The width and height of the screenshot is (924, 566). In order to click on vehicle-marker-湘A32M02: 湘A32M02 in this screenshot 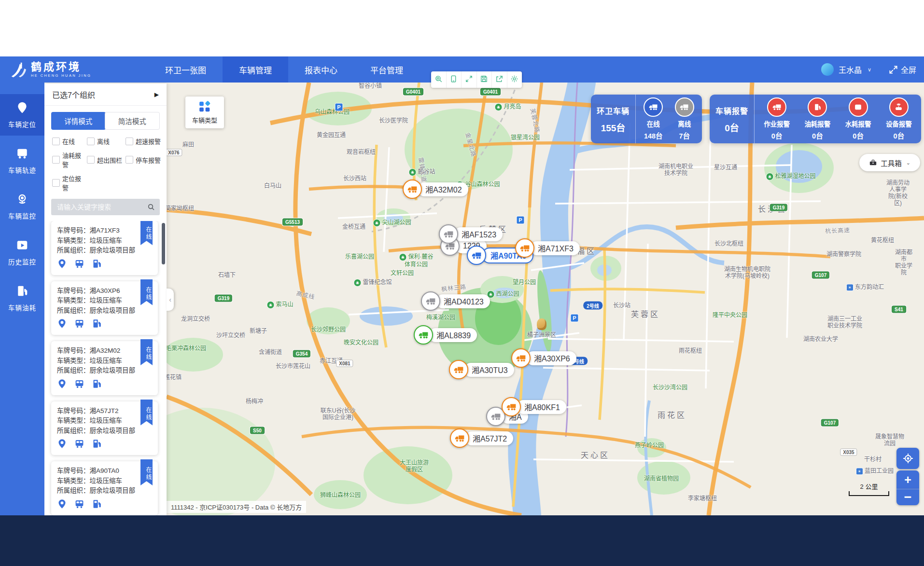, I will do `click(435, 189)`.